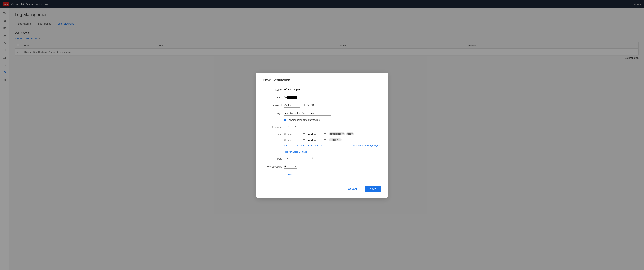 The height and width of the screenshot is (270, 644). What do you see at coordinates (291, 174) in the screenshot?
I see `test-button: TEST` at bounding box center [291, 174].